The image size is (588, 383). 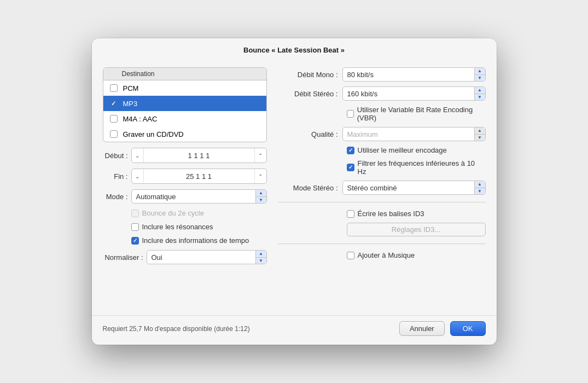 What do you see at coordinates (115, 155) in the screenshot?
I see `debut-label: Début :` at bounding box center [115, 155].